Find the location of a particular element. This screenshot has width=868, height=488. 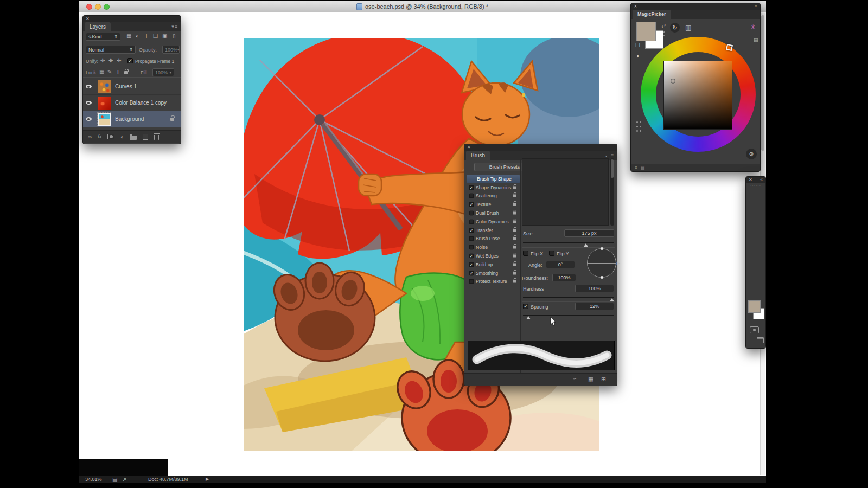

rotate-wheel-icon: ↻ is located at coordinates (675, 28).